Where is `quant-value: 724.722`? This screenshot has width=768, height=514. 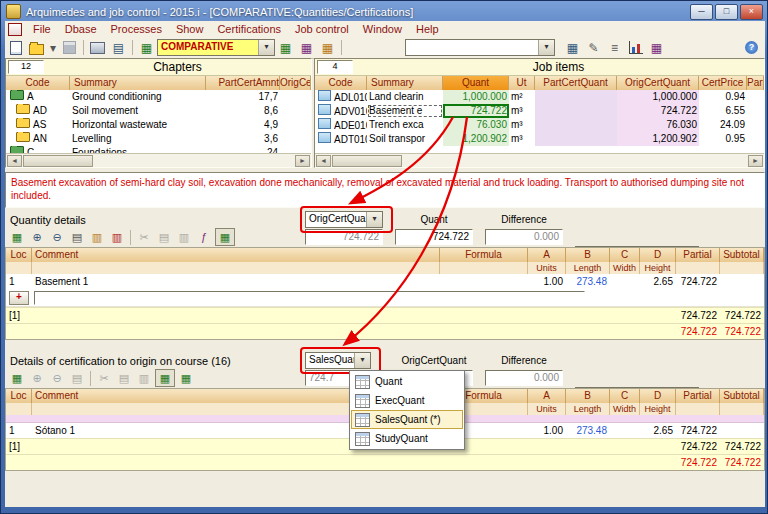 quant-value: 724.722 is located at coordinates (434, 237).